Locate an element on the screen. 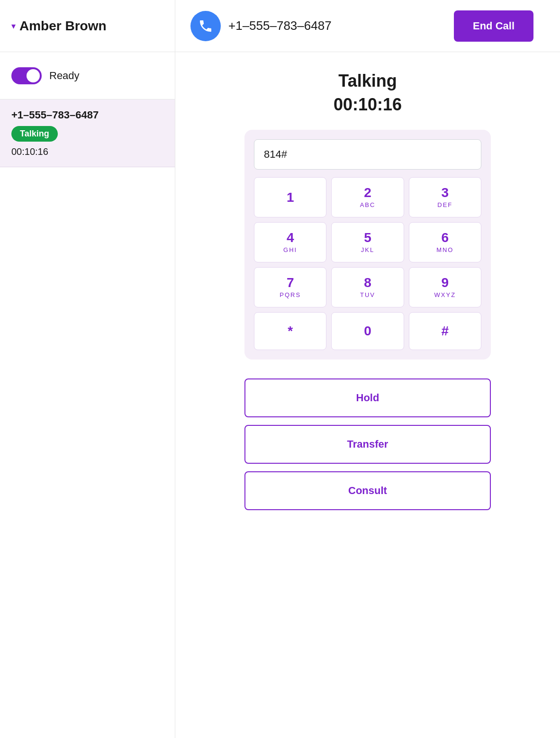 The image size is (560, 738). key-number-8: 8 is located at coordinates (368, 283).